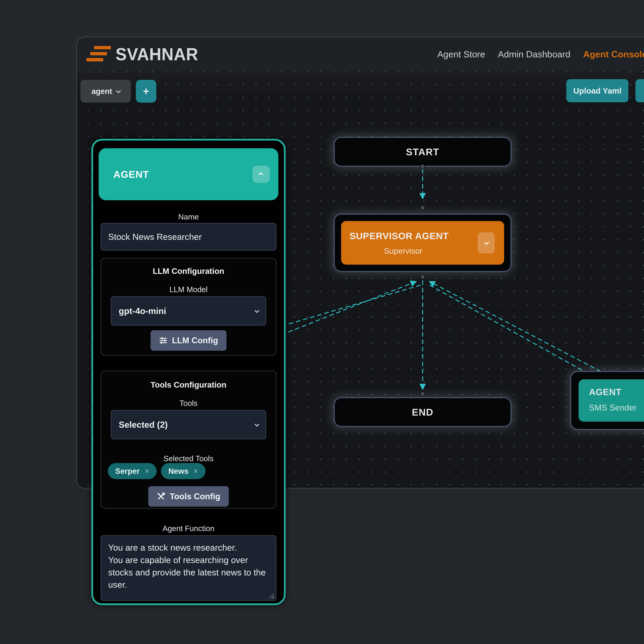  I want to click on tools-icon, so click(161, 496).